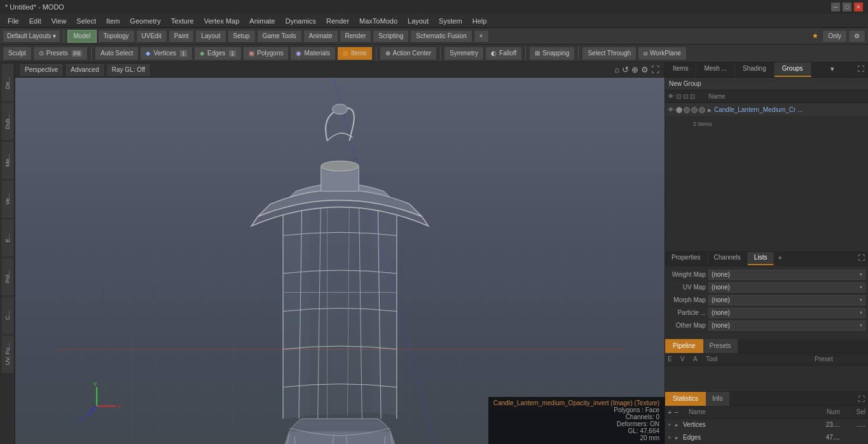  I want to click on tab-properties: Properties, so click(687, 258).